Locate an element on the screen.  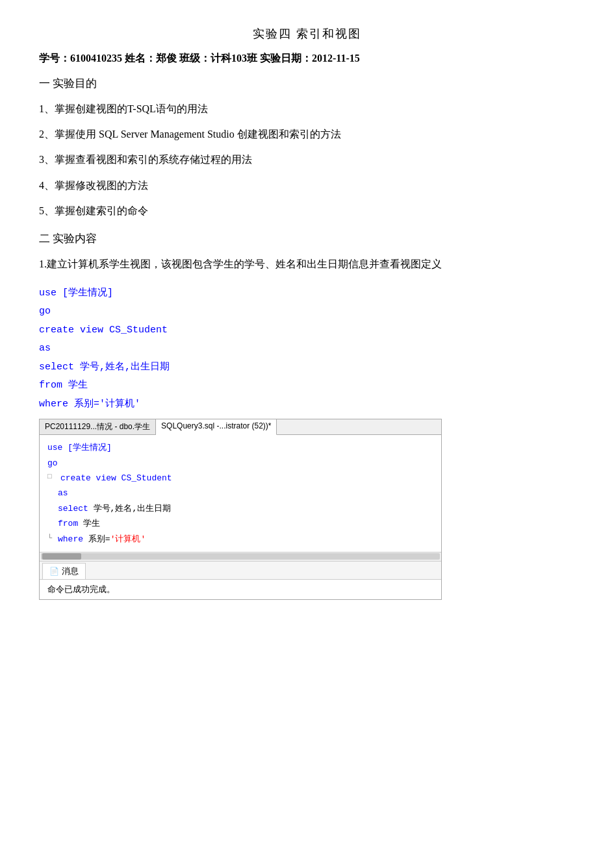
sql-editor-line-3: □ create view CS_Student is located at coordinates (240, 478).